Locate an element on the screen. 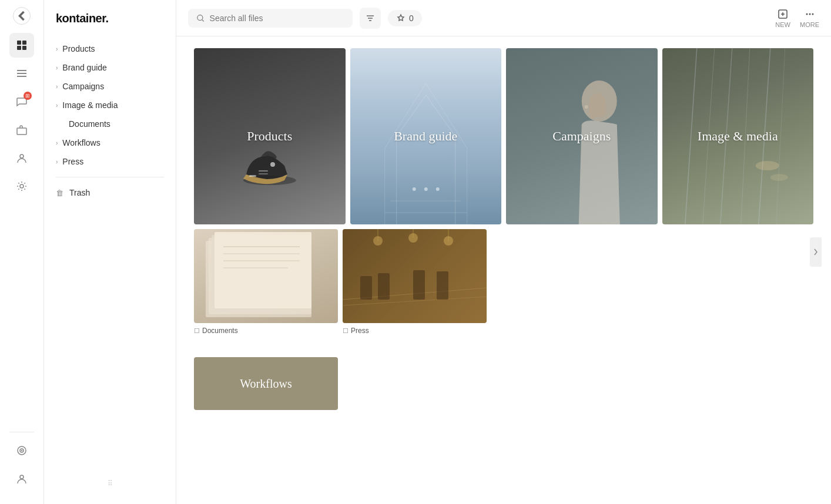 The image size is (831, 504). scroll-toggle-icon is located at coordinates (816, 252).